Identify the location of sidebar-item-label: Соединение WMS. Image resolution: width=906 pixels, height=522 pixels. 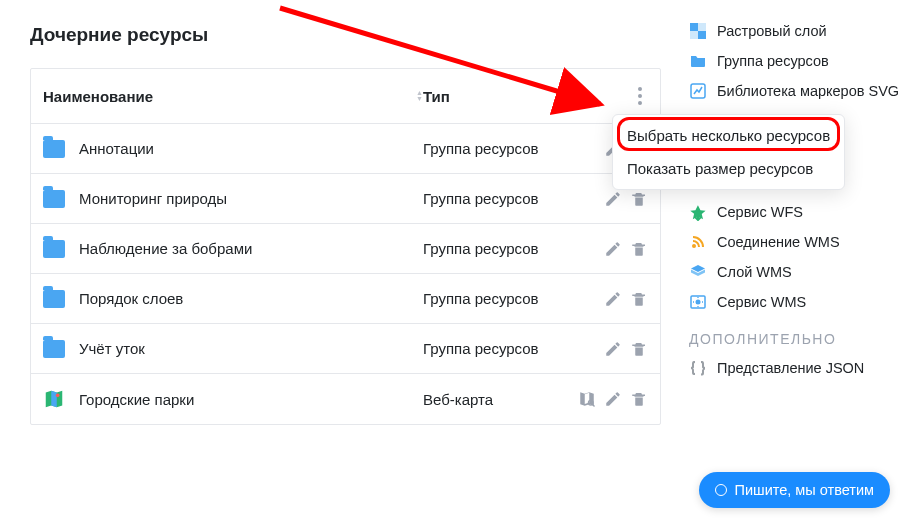
(778, 242).